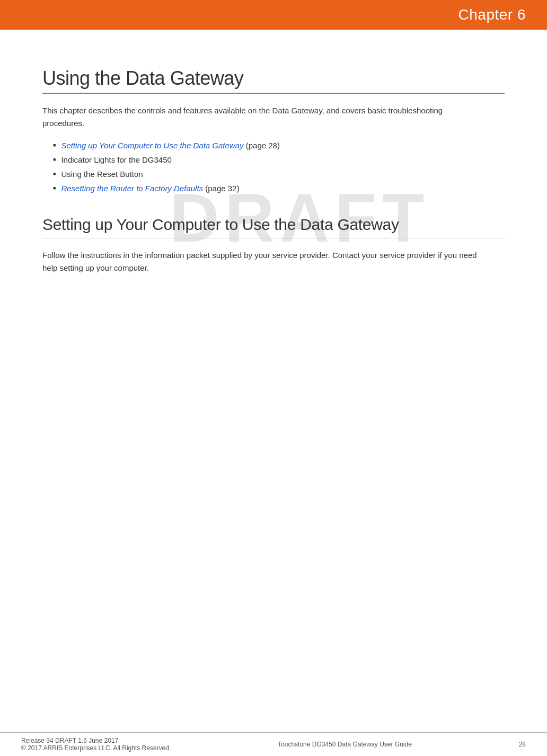  What do you see at coordinates (279, 160) in the screenshot?
I see `list-item: Indicator Lights for the DG3450` at bounding box center [279, 160].